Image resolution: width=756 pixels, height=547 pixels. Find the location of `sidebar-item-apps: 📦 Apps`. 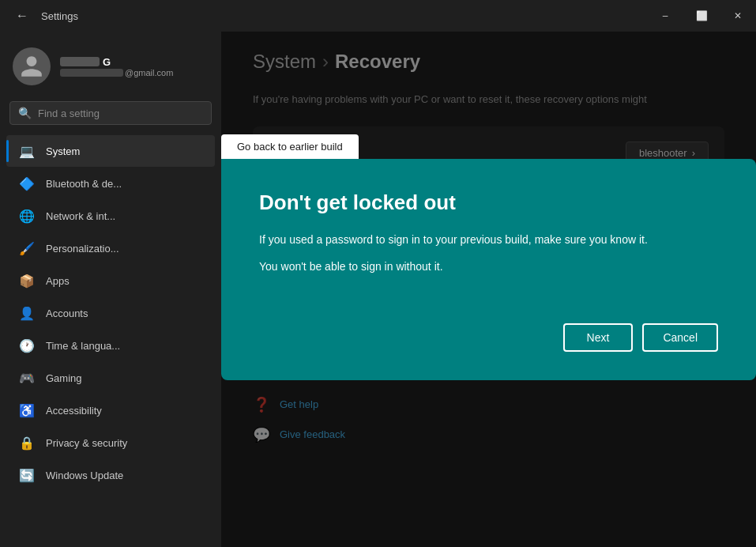

sidebar-item-apps: 📦 Apps is located at coordinates (111, 281).